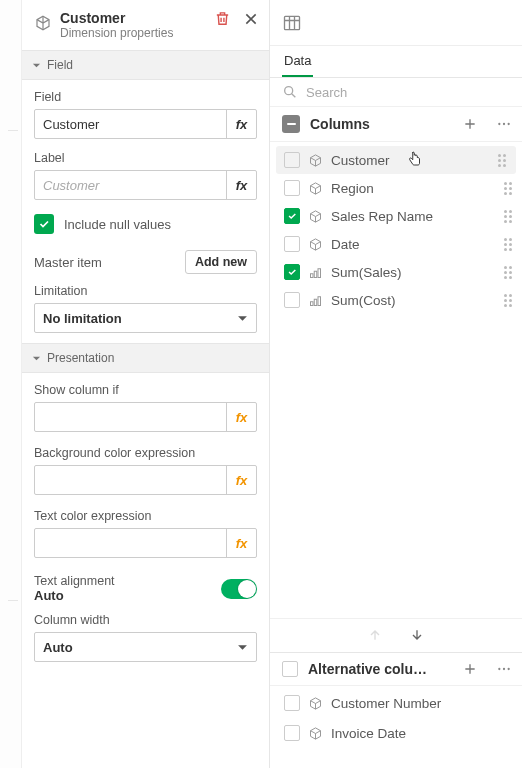 The width and height of the screenshot is (522, 768). I want to click on bg-expr-input, so click(130, 480).